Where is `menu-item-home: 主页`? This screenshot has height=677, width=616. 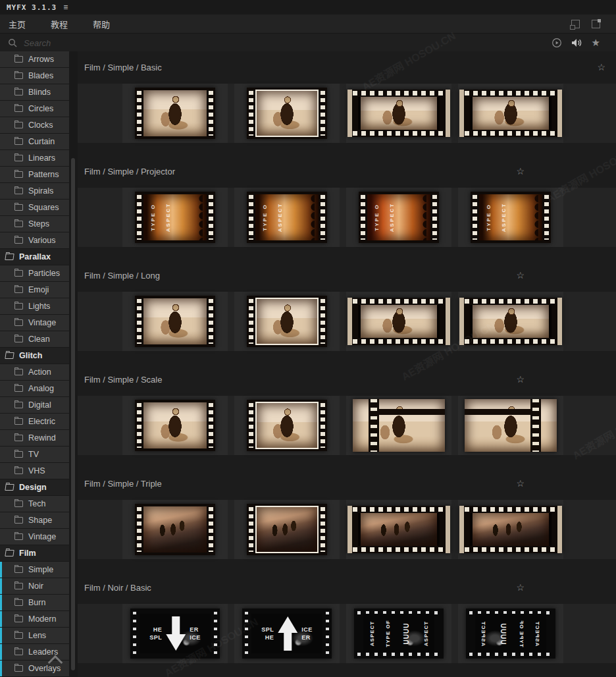
menu-item-home: 主页 is located at coordinates (20, 24).